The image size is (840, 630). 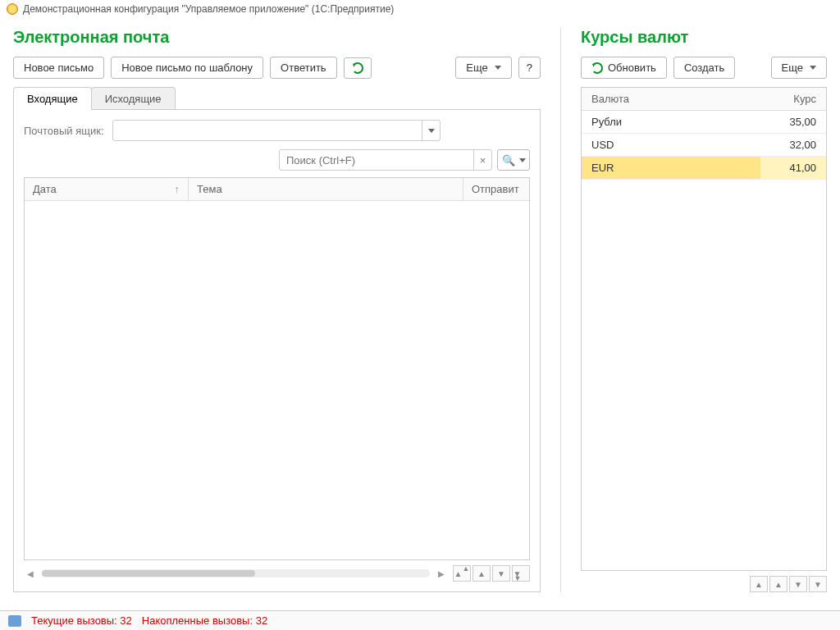 I want to click on column-date-label: Дата, so click(x=44, y=189).